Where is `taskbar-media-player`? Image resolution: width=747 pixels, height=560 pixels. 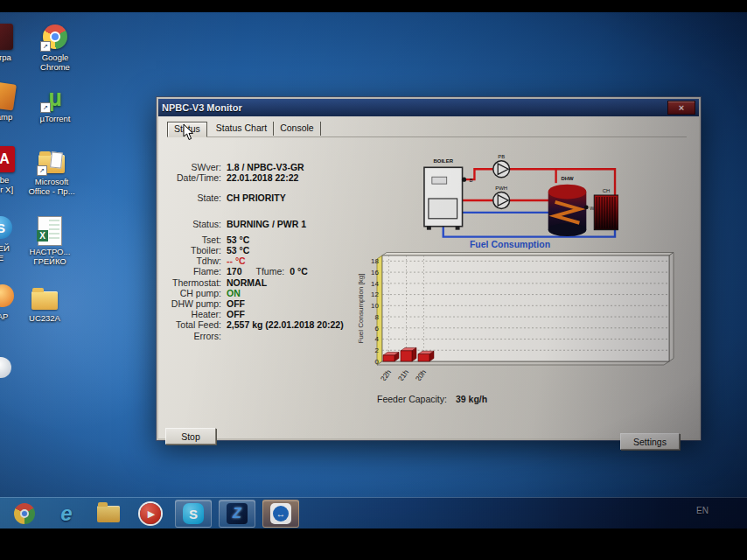 taskbar-media-player is located at coordinates (150, 514).